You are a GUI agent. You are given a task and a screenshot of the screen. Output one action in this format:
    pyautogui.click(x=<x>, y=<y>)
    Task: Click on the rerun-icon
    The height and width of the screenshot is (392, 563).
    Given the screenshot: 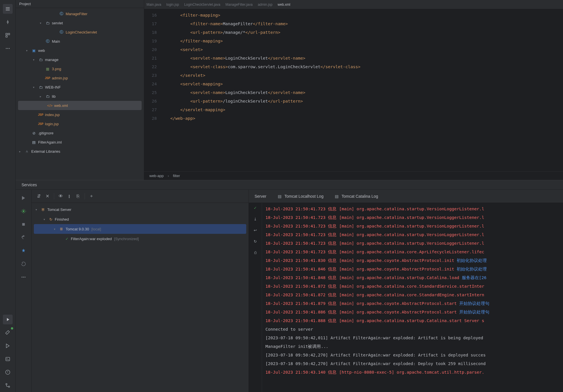 What is the action you would take?
    pyautogui.click(x=24, y=264)
    